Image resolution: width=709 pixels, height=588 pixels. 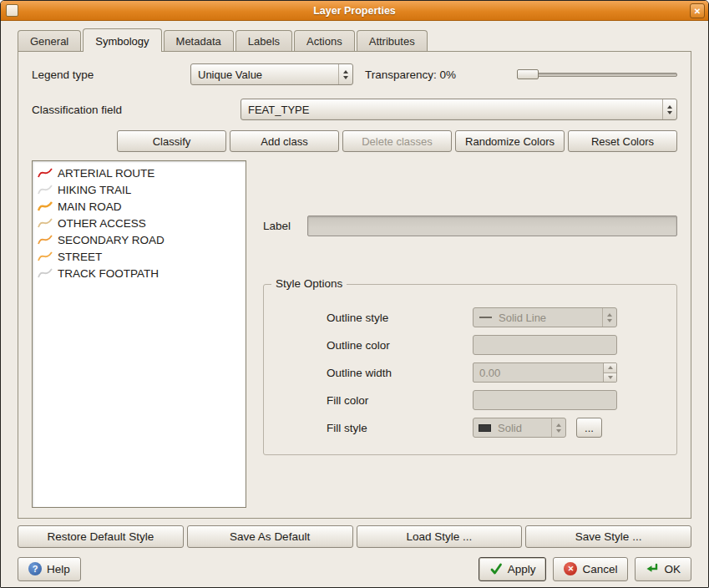 What do you see at coordinates (528, 74) in the screenshot?
I see `slider-handle` at bounding box center [528, 74].